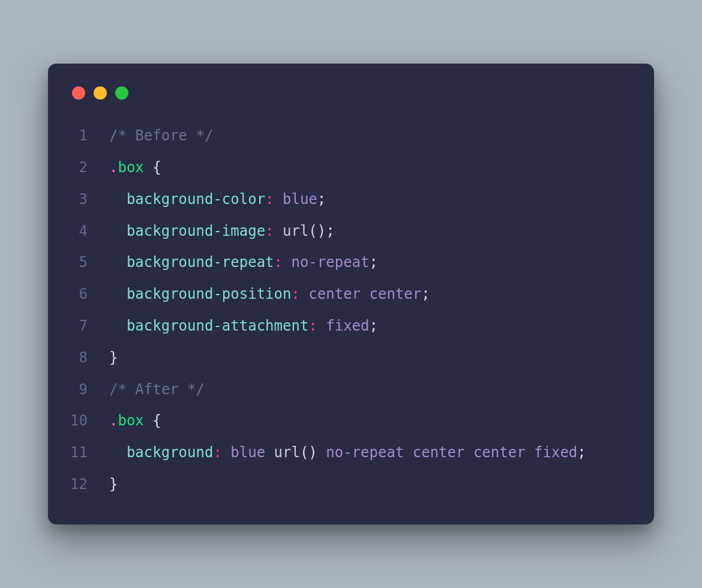 The width and height of the screenshot is (702, 588). What do you see at coordinates (77, 294) in the screenshot?
I see `line-number: 6` at bounding box center [77, 294].